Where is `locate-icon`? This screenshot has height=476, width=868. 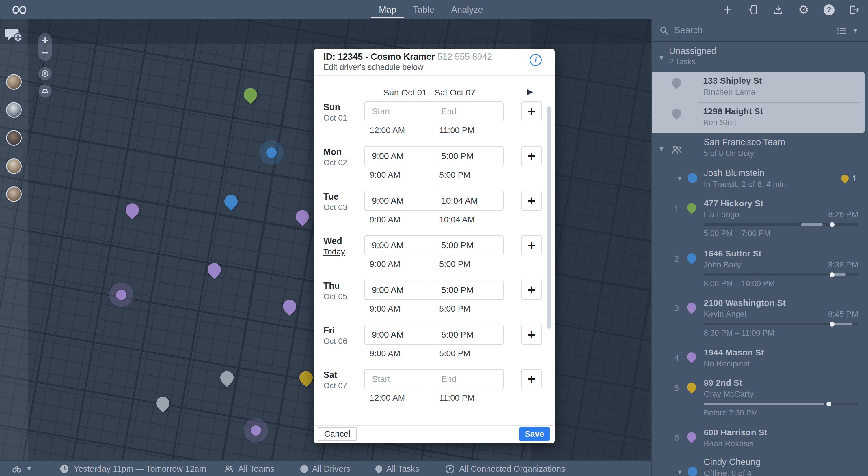 locate-icon is located at coordinates (45, 73).